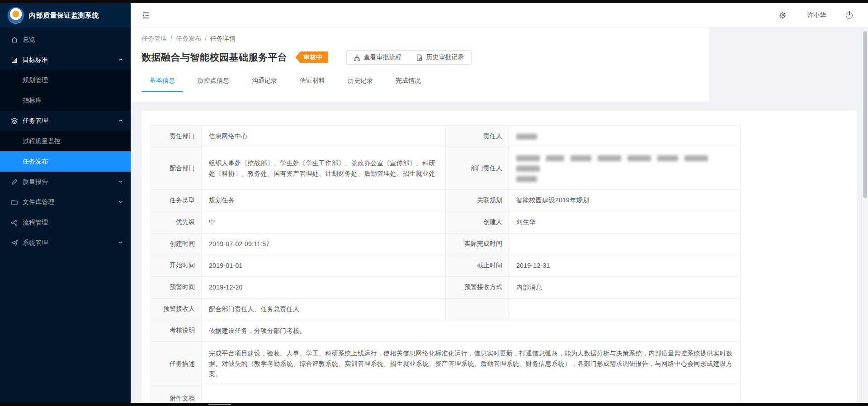 The height and width of the screenshot is (406, 868). What do you see at coordinates (324, 222) in the screenshot?
I see `field-value: 中` at bounding box center [324, 222].